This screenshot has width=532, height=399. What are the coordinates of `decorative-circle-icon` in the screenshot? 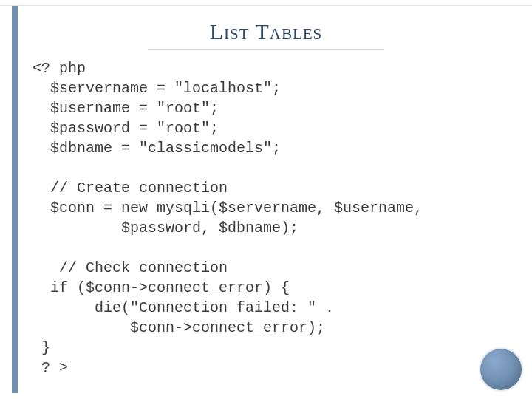 It's located at (501, 369).